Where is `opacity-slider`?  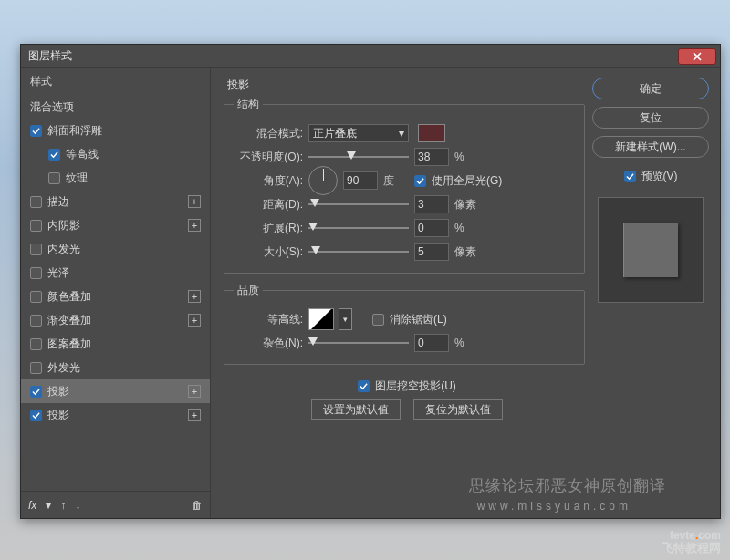
opacity-slider is located at coordinates (359, 157).